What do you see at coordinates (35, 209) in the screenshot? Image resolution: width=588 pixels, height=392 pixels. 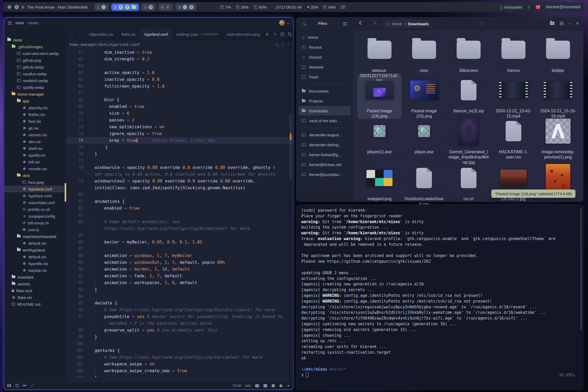 I see `tree-item-prettify-ss.sh: ›prettify-ss.sh` at bounding box center [35, 209].